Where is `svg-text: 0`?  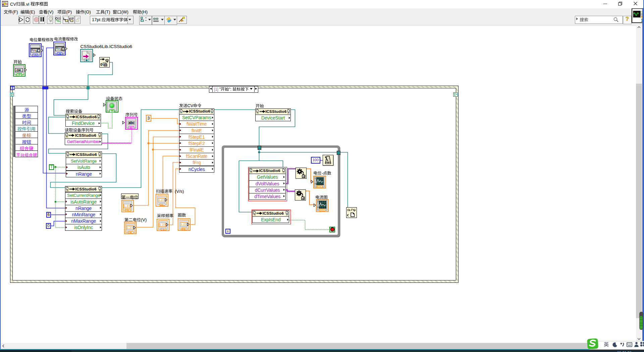
svg-text: 0 is located at coordinates (101, 64).